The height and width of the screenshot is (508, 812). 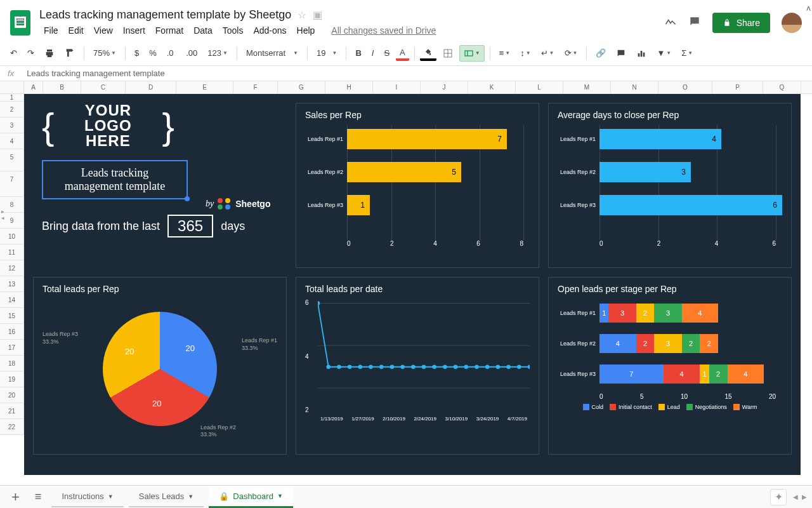 What do you see at coordinates (670, 366) in the screenshot?
I see `open-leads-stacked-chart: Open leads per stage per Rep Leads Rep #…` at bounding box center [670, 366].